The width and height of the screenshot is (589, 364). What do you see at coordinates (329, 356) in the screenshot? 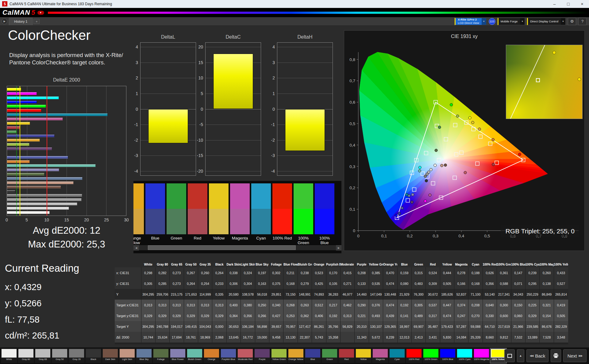
I see `patch-button: Green` at bounding box center [329, 356].